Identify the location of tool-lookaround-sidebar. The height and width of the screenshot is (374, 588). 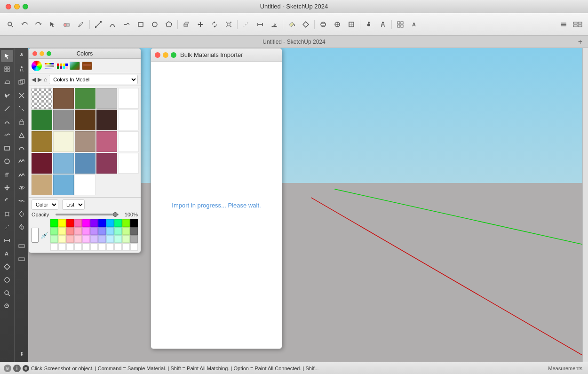
(22, 69).